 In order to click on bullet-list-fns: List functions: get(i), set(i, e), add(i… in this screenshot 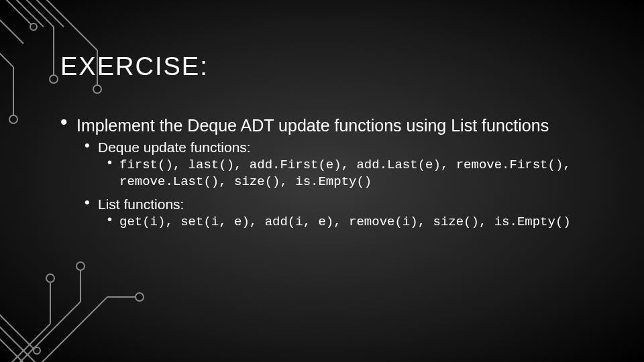, I will do `click(351, 214)`.